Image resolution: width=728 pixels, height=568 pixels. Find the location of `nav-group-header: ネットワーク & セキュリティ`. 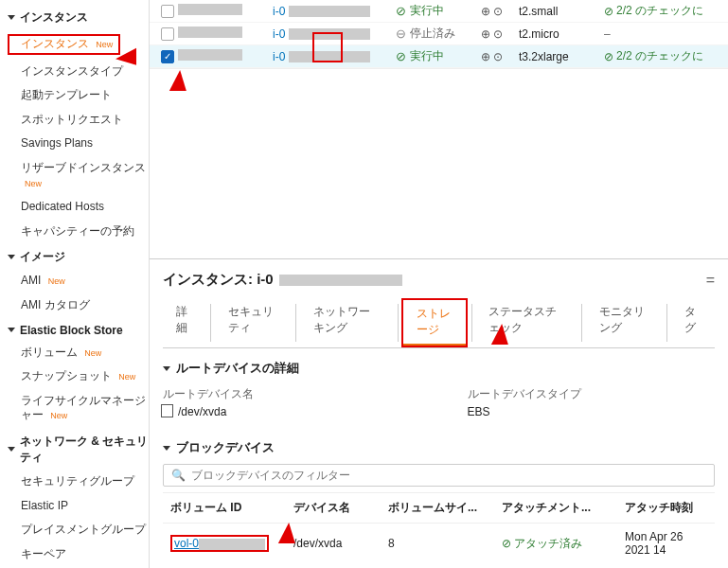

nav-group-header: ネットワーク & セキュリティ is located at coordinates (78, 449).